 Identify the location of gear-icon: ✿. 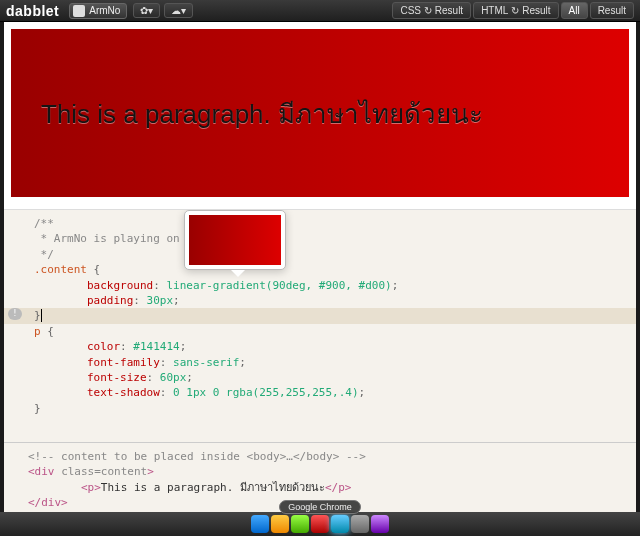
(144, 10).